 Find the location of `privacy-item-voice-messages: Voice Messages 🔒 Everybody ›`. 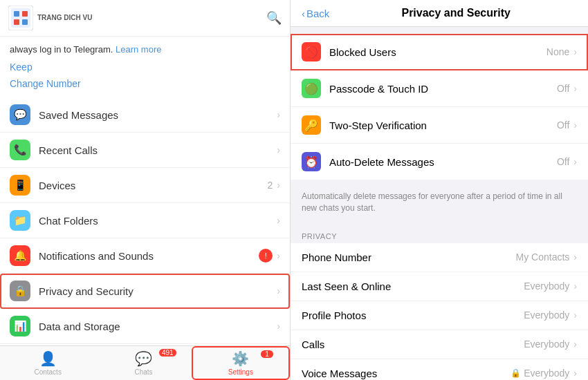

privacy-item-voice-messages: Voice Messages 🔒 Everybody › is located at coordinates (439, 370).